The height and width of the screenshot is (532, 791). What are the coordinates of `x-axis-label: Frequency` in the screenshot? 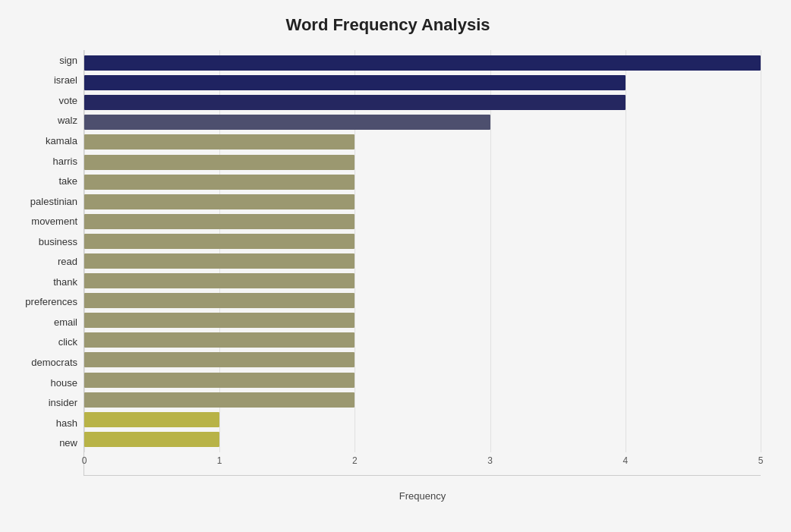 It's located at (422, 496).